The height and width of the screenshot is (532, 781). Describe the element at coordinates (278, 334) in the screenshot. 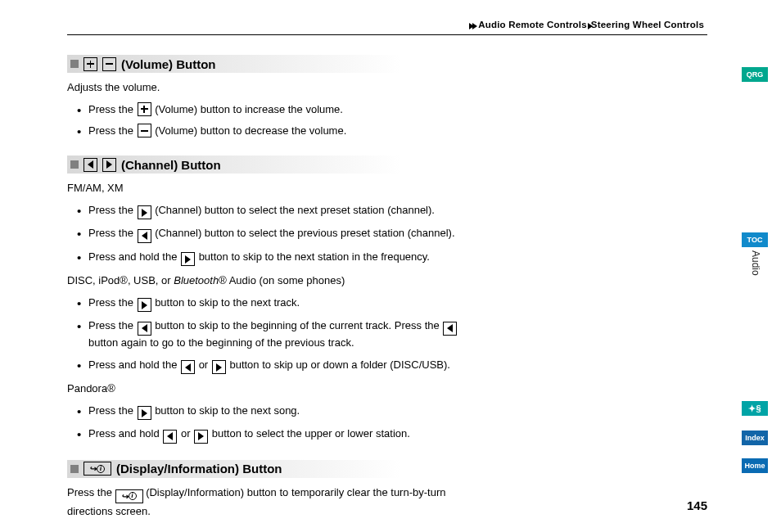

I see `list-item: Press the button to skip to the beginnin…` at that location.